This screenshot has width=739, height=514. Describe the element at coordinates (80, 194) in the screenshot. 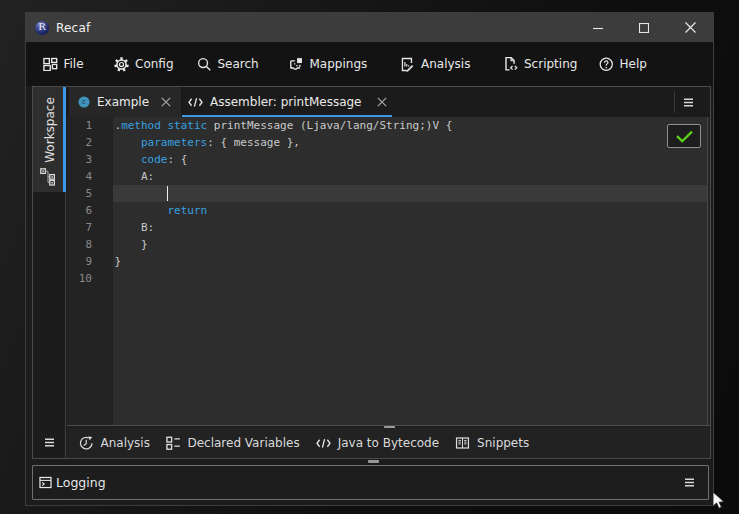

I see `line-number: 5` at that location.